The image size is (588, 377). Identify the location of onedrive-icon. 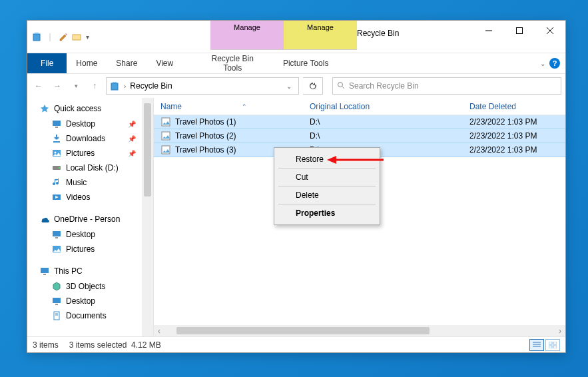
(45, 219).